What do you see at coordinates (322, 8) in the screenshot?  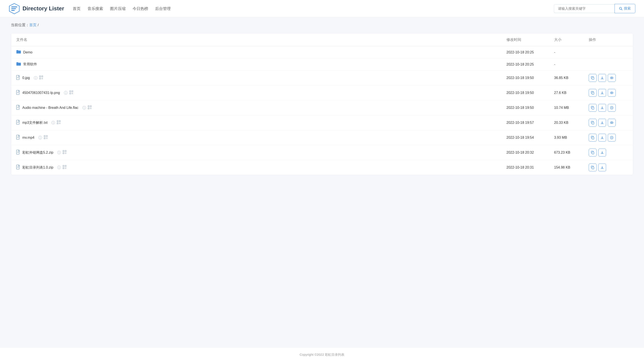 I see `header: Directory Lister 首页 音乐搜索 图片压缩 今日热榜 后台管理 …` at bounding box center [322, 8].